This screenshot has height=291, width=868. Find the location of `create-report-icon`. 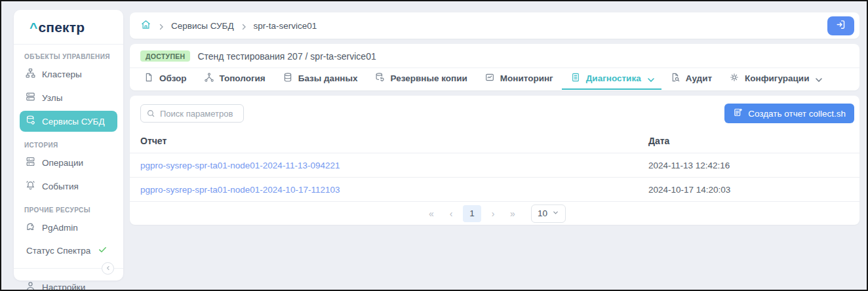

create-report-icon is located at coordinates (738, 113).